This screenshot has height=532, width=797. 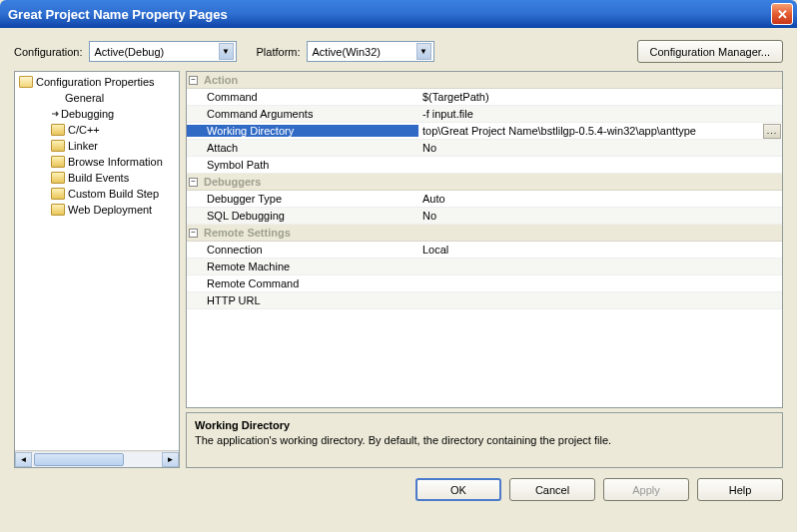 I want to click on tree-item: Build Events, so click(x=97, y=178).